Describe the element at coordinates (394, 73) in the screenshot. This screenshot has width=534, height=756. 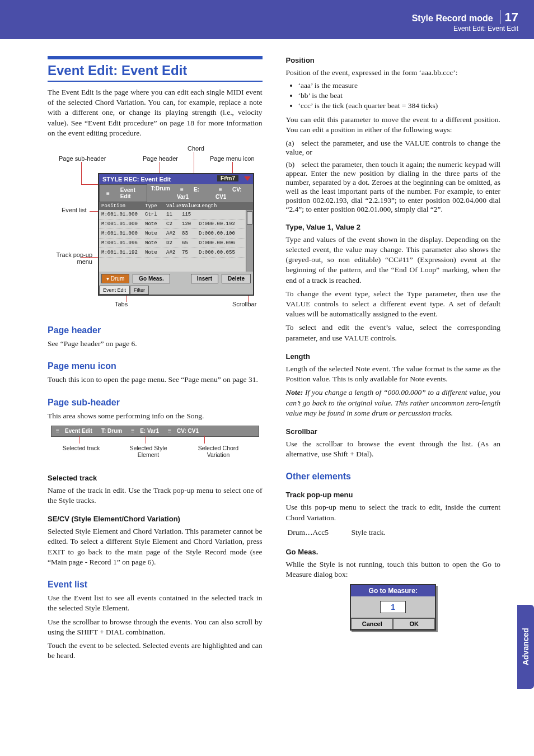
I see `text-position-lead: Position of the event, expressed in the …` at that location.